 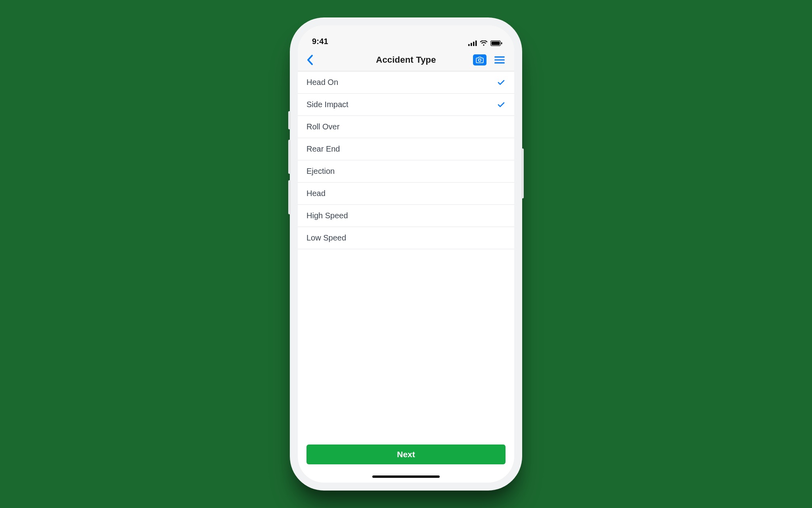 What do you see at coordinates (289, 157) in the screenshot?
I see `device-volume-up` at bounding box center [289, 157].